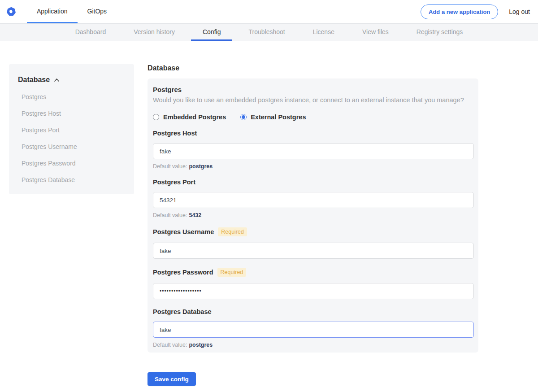 The width and height of the screenshot is (538, 392). What do you see at coordinates (313, 90) in the screenshot?
I see `group-label: Postgres` at bounding box center [313, 90].